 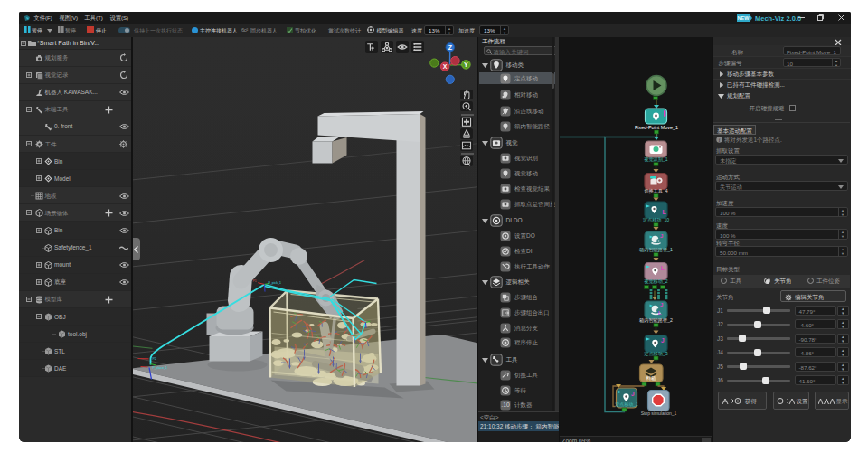 I want to click on svg-text: 料箱, so click(x=650, y=378).